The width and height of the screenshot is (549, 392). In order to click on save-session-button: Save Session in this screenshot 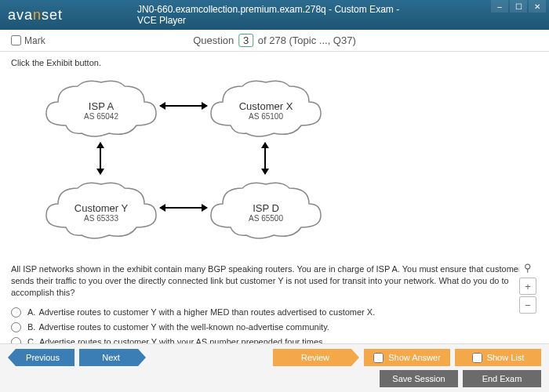, I will do `click(419, 379)`.